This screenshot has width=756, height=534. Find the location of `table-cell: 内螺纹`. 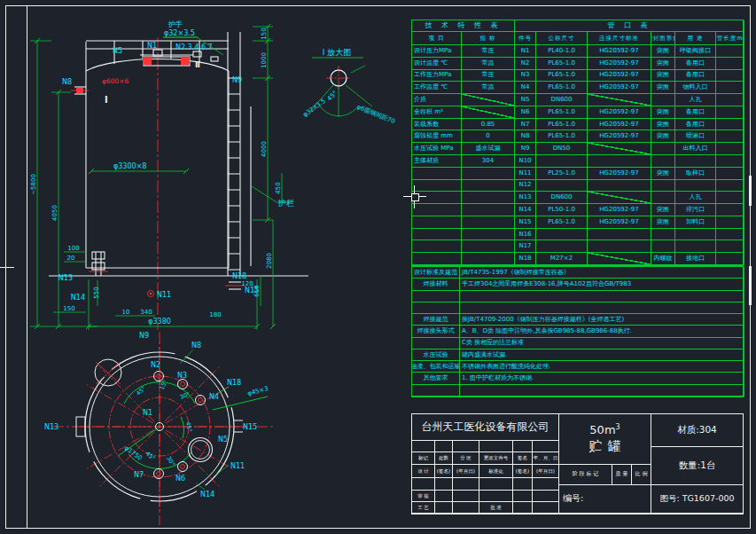

table-cell: 内螺纹 is located at coordinates (663, 259).